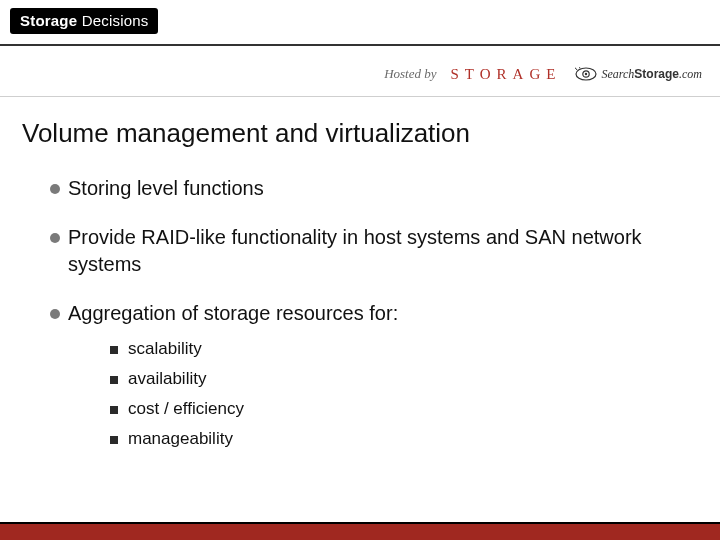 The width and height of the screenshot is (720, 540). I want to click on header-bar: Storage Decisions, so click(360, 22).